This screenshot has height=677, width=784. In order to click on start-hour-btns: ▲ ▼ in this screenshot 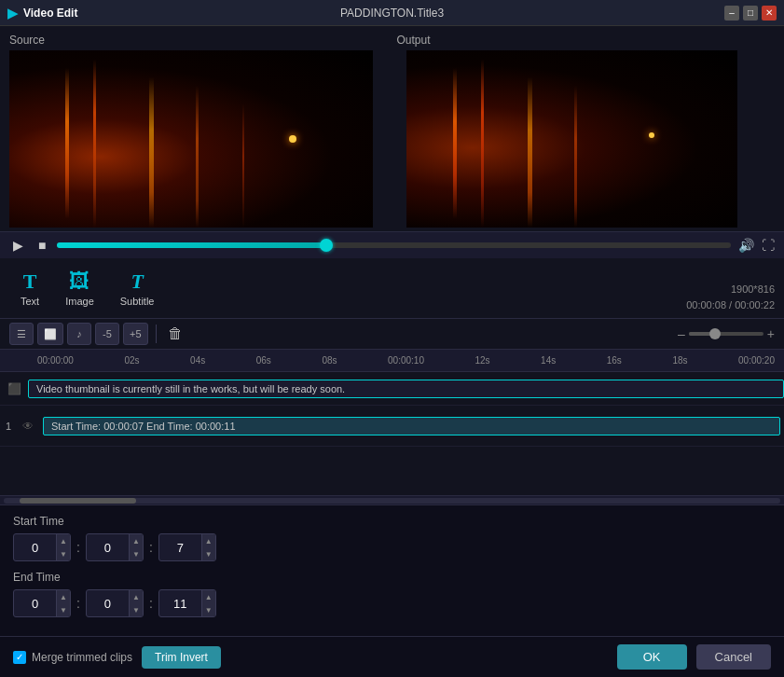, I will do `click(63, 547)`.